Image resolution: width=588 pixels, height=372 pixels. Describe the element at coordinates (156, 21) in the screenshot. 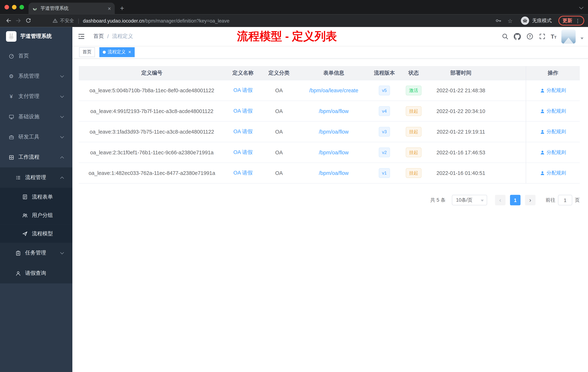

I see `address-bar: dashboard.yudao.iocoder.cn/bpm/manager/d…` at that location.